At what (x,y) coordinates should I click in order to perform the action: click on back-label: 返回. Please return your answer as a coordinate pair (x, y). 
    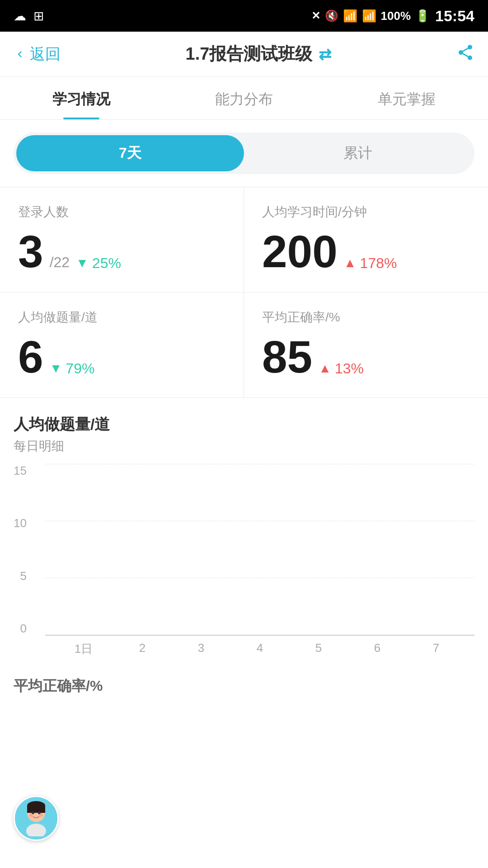
    Looking at the image, I should click on (45, 54).